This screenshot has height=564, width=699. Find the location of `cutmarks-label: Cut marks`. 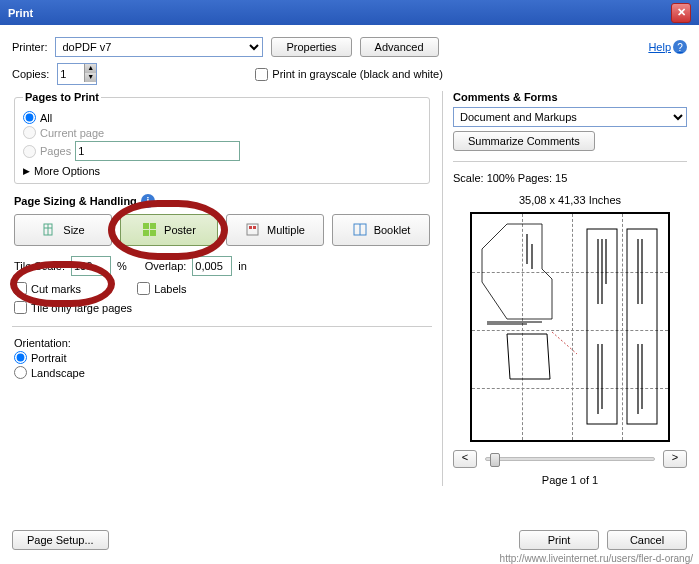

cutmarks-label: Cut marks is located at coordinates (56, 289).